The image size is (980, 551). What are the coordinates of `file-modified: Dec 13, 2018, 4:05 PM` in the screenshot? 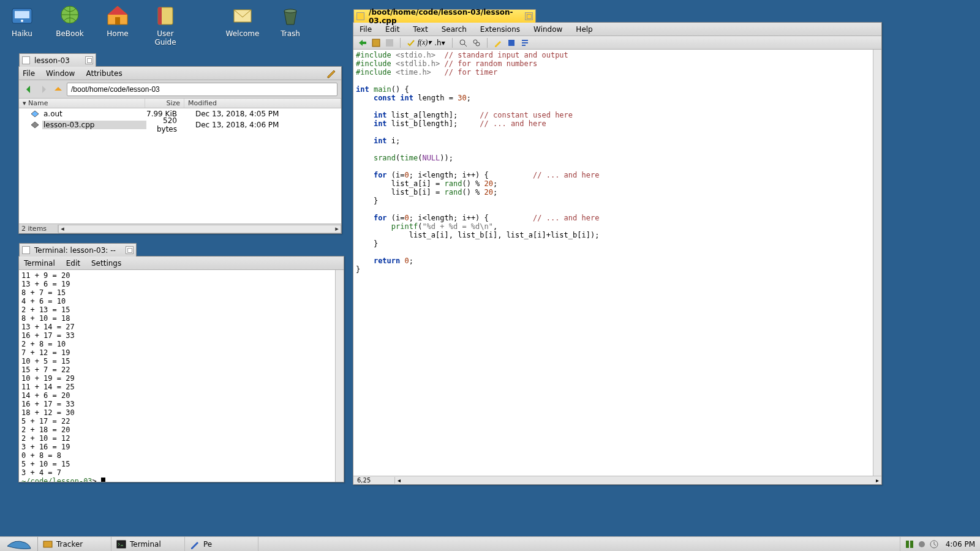 It's located at (231, 114).